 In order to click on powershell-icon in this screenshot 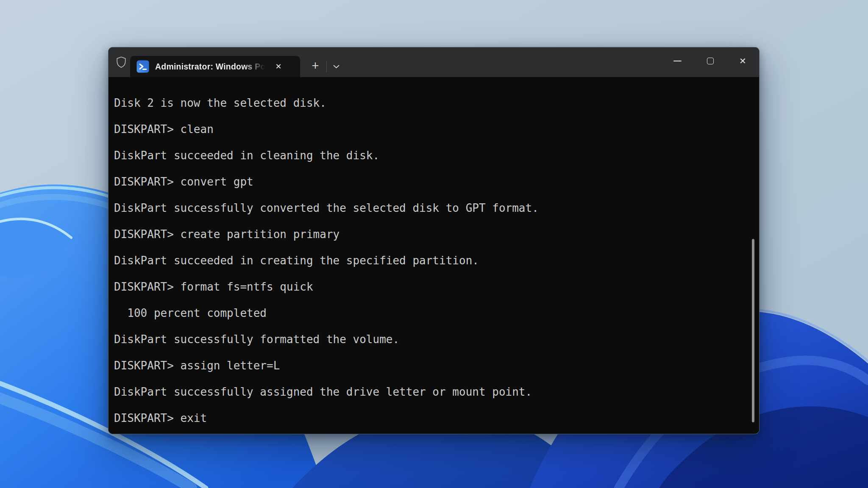, I will do `click(143, 67)`.